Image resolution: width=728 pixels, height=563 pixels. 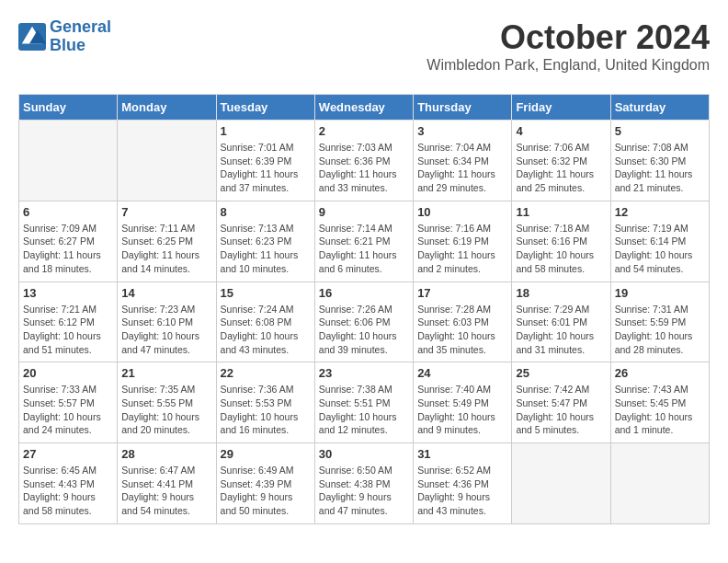 What do you see at coordinates (364, 484) in the screenshot?
I see `calendar-cell: 30Sunrise: 6:50 AM Sunset: 4:38 PM Dayli…` at bounding box center [364, 484].